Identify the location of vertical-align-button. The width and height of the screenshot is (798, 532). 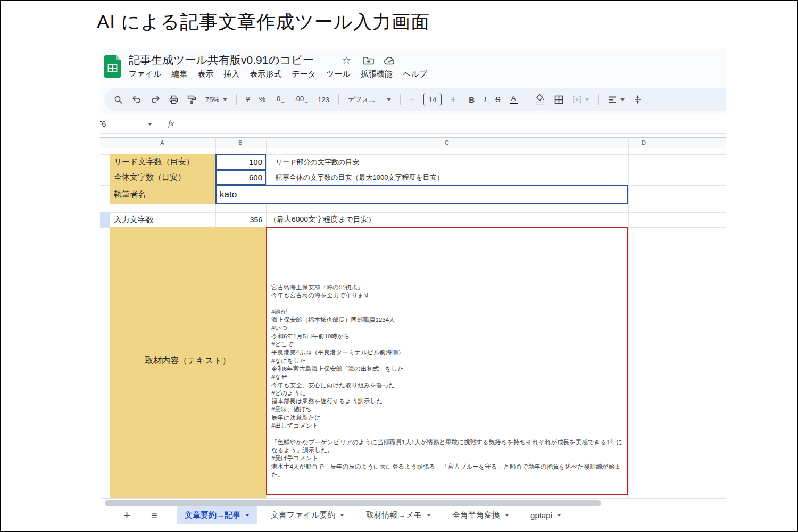
(637, 99).